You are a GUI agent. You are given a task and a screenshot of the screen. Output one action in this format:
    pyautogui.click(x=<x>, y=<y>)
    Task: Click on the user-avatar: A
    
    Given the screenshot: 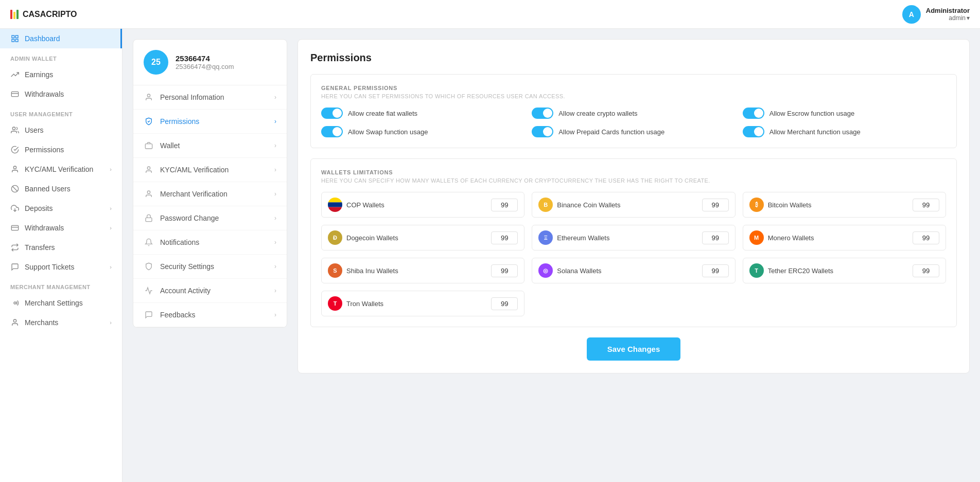 What is the action you would take?
    pyautogui.click(x=912, y=14)
    